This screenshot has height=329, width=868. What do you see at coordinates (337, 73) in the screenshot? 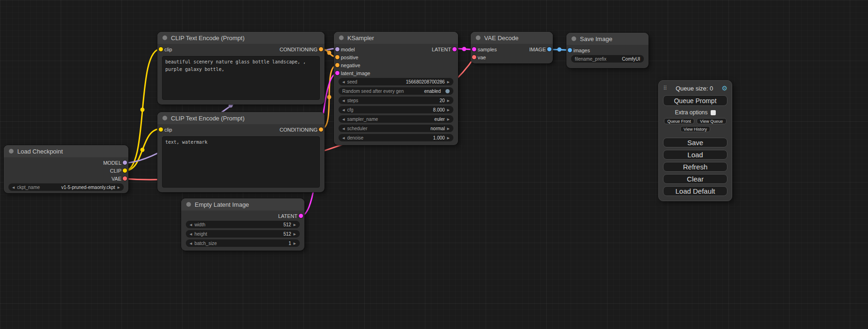
I see `input-slot-latent-image` at bounding box center [337, 73].